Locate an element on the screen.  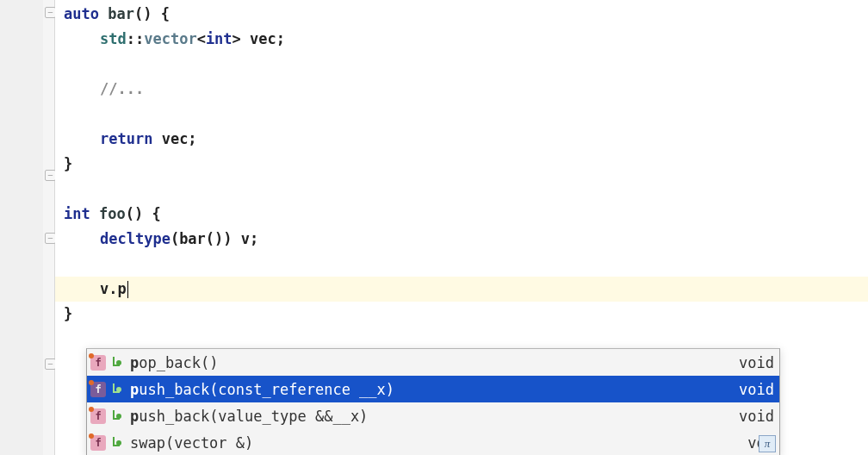
operator: :: is located at coordinates (135, 39).